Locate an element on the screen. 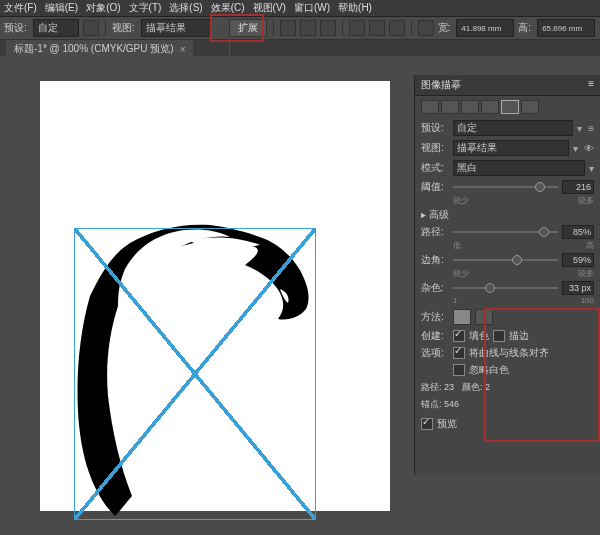 This screenshot has width=600, height=535. fills-cb-label: 填色 is located at coordinates (479, 336).